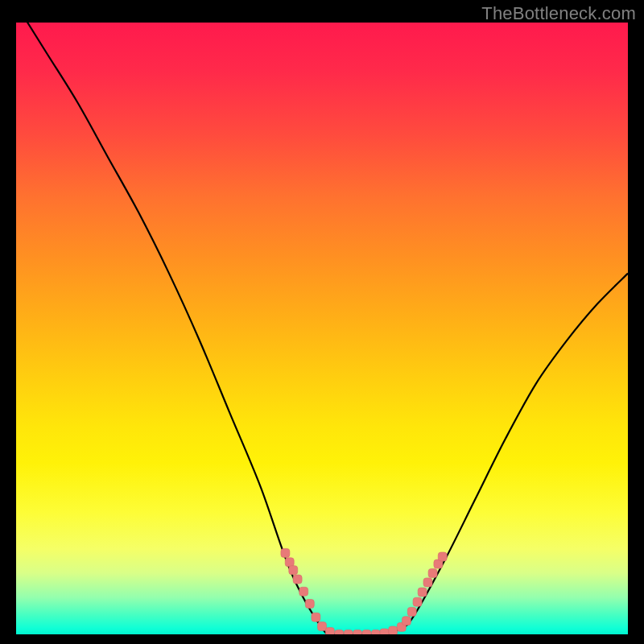 The height and width of the screenshot is (644, 644). Describe the element at coordinates (364, 591) in the screenshot. I see `curve-markers` at that location.